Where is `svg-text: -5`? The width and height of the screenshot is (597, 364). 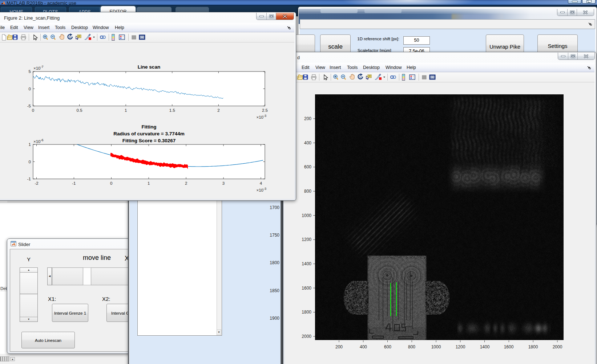 svg-text: -5 is located at coordinates (29, 106).